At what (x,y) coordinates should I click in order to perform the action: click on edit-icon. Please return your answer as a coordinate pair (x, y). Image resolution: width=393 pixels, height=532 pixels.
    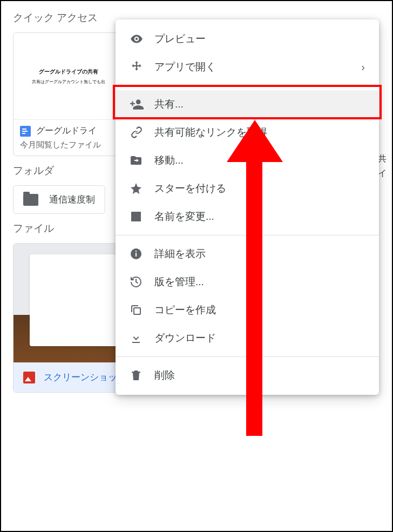
    Looking at the image, I should click on (142, 217).